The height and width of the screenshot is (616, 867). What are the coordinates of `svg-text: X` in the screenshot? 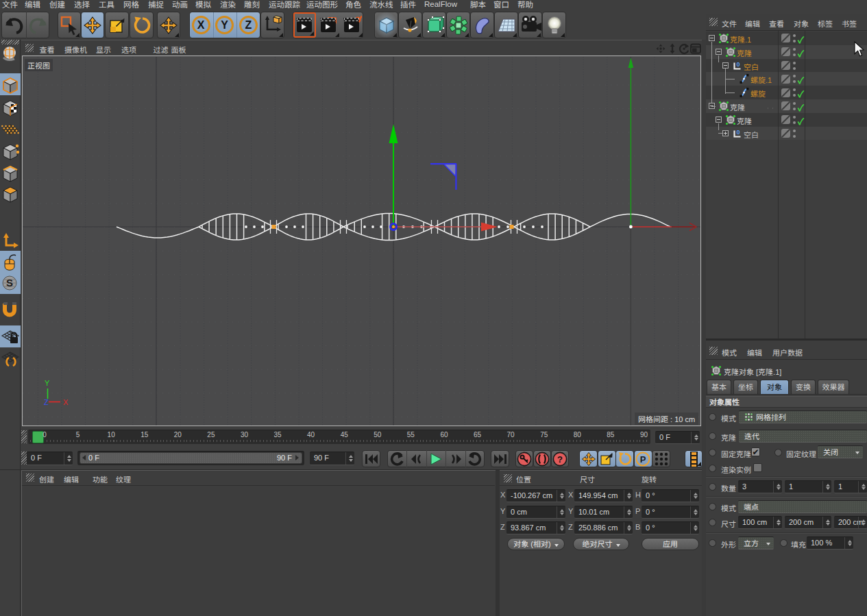 It's located at (66, 402).